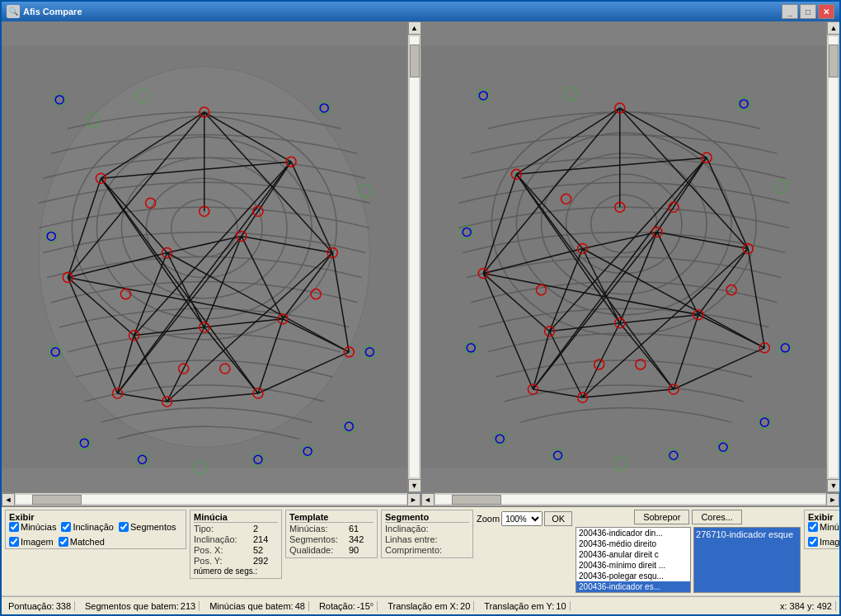  I want to click on left-segmentos-check: Segmentos, so click(148, 527).